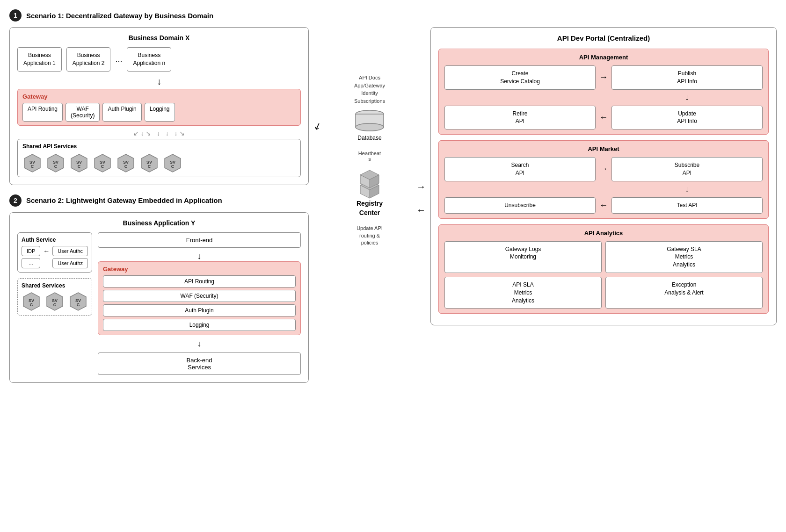 This screenshot has height=532, width=786. I want to click on registry-cube-icon, so click(370, 183).